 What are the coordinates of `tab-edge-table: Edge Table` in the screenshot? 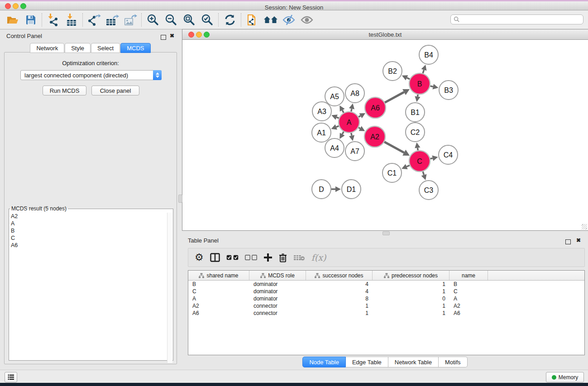 It's located at (367, 362).